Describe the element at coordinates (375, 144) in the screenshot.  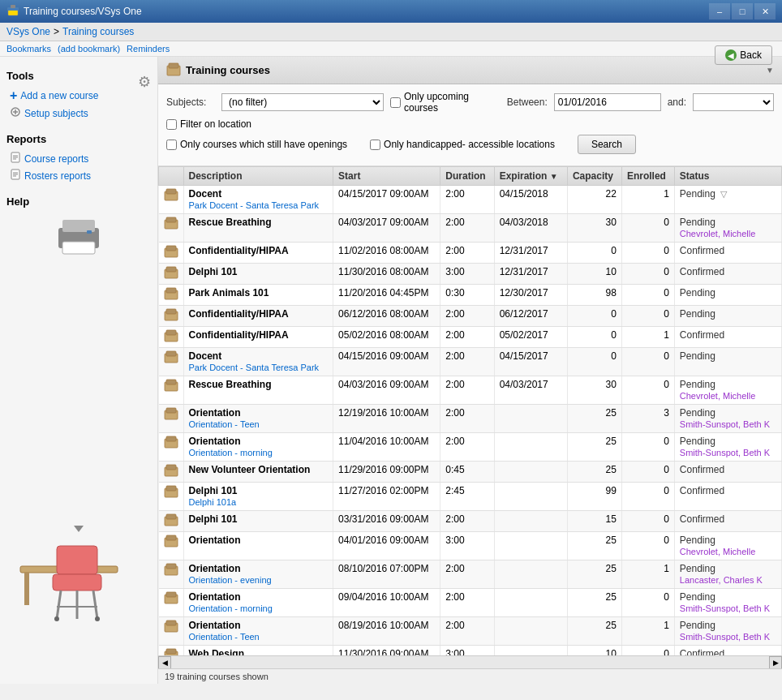
I see `only-accessible-checkbox` at that location.